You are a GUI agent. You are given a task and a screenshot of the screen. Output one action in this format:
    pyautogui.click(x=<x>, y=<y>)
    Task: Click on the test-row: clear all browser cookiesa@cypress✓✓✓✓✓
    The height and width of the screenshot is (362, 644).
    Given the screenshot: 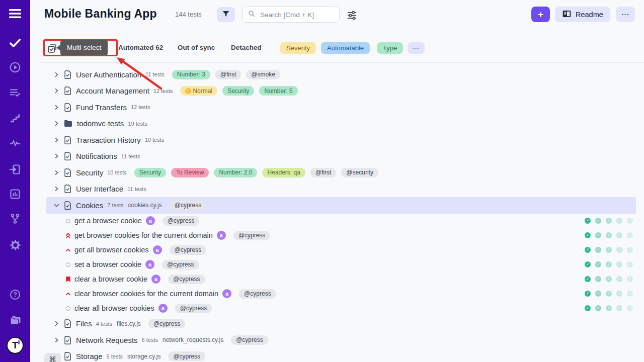 What is the action you would take?
    pyautogui.click(x=341, y=309)
    